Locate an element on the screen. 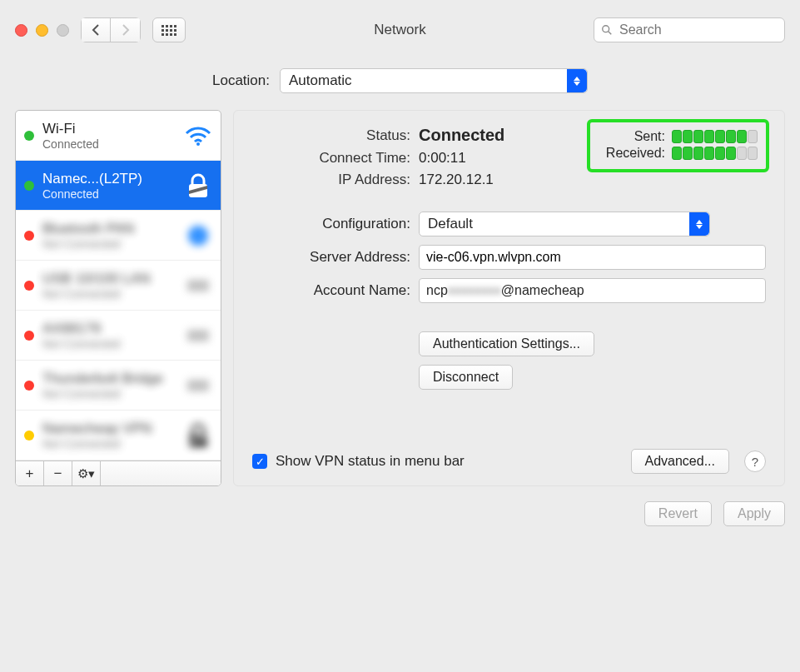 This screenshot has height=672, width=800. sidebar-item: Namec...(L2TP)Connected is located at coordinates (118, 186).